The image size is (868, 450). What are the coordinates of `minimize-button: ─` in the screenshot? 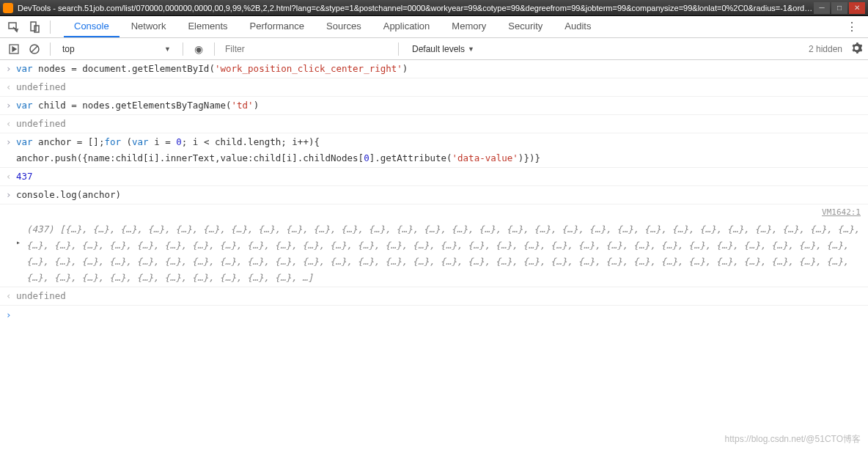 It's located at (822, 8).